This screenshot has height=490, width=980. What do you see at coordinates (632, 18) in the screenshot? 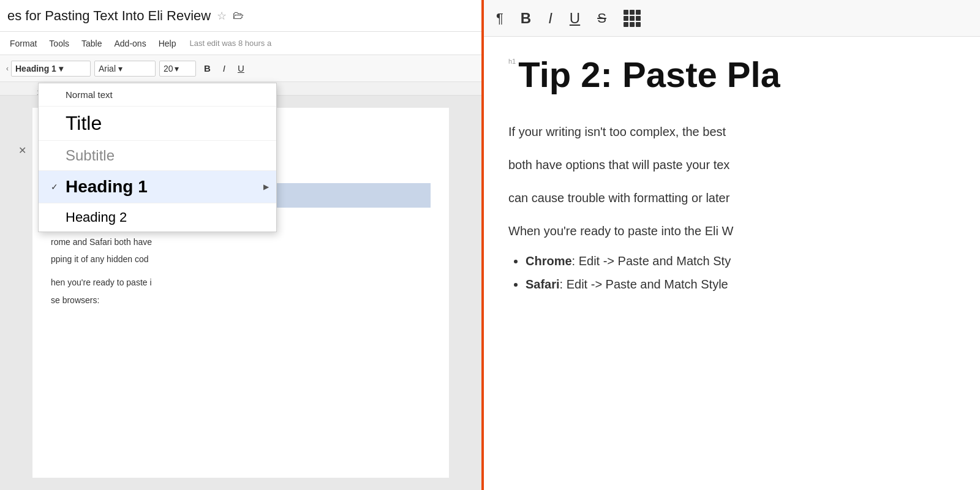
I see `grid-icon` at bounding box center [632, 18].